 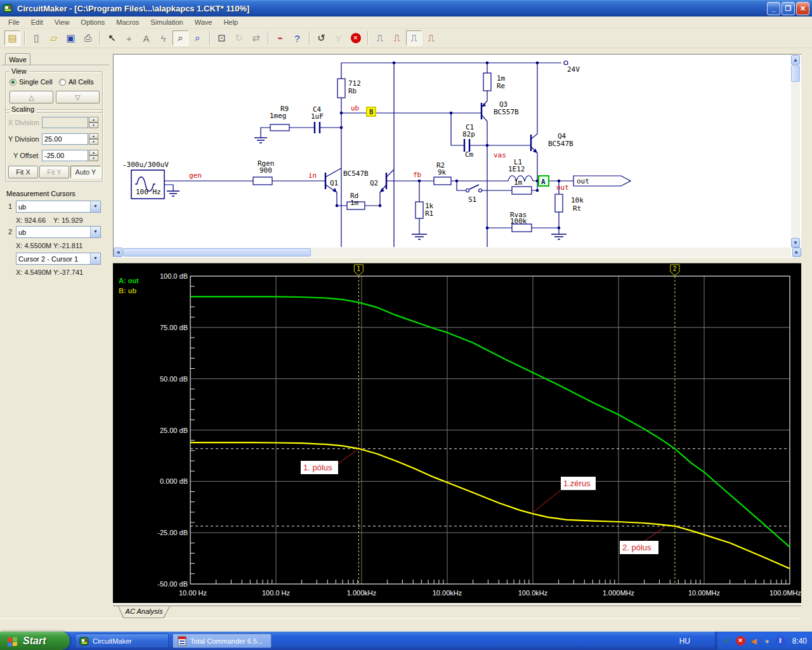 What do you see at coordinates (355, 108) in the screenshot?
I see `schematic-label: ub` at bounding box center [355, 108].